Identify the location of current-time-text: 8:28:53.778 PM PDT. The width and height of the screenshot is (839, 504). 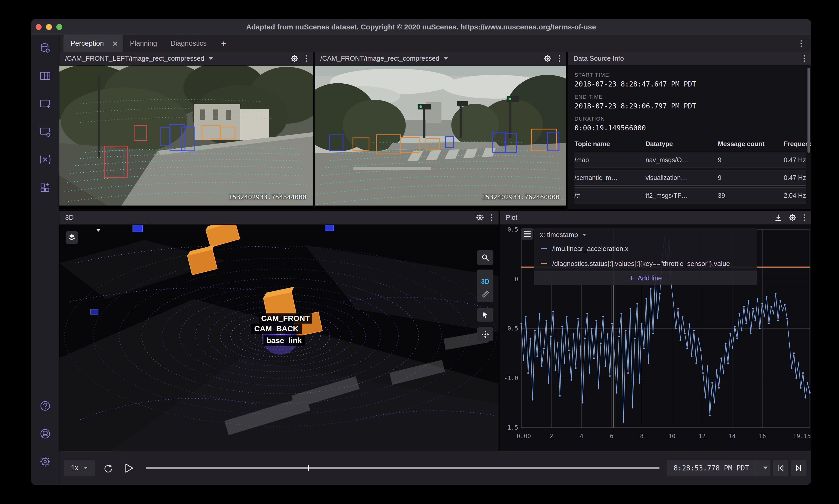
(711, 468).